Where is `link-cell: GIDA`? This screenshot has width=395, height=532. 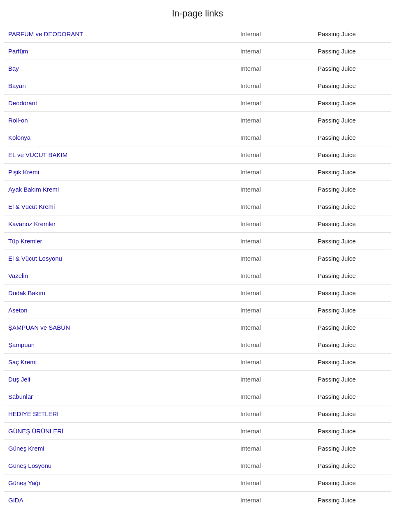
link-cell: GIDA is located at coordinates (120, 500).